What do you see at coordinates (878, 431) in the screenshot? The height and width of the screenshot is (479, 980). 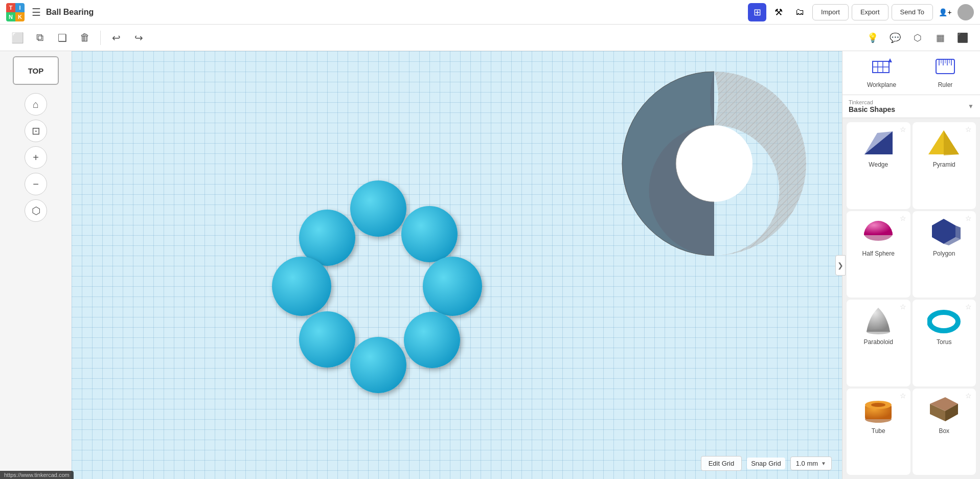 I see `tube-label: Tube` at bounding box center [878, 431].